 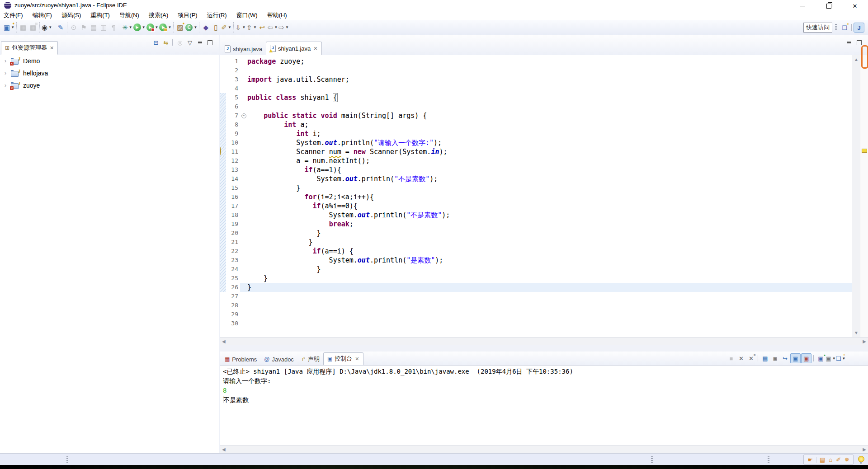 I want to click on close-button: ✕, so click(x=855, y=6).